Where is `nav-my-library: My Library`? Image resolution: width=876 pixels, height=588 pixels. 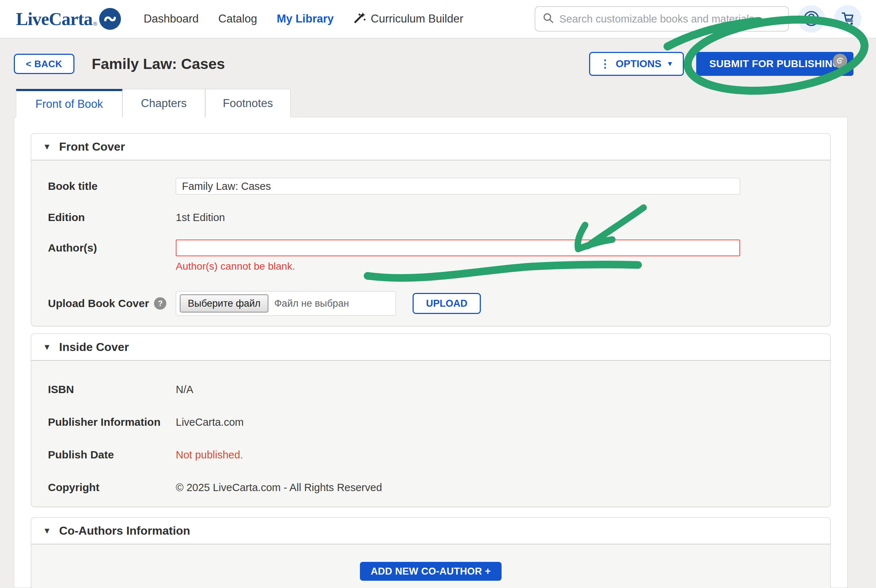
nav-my-library: My Library is located at coordinates (305, 19).